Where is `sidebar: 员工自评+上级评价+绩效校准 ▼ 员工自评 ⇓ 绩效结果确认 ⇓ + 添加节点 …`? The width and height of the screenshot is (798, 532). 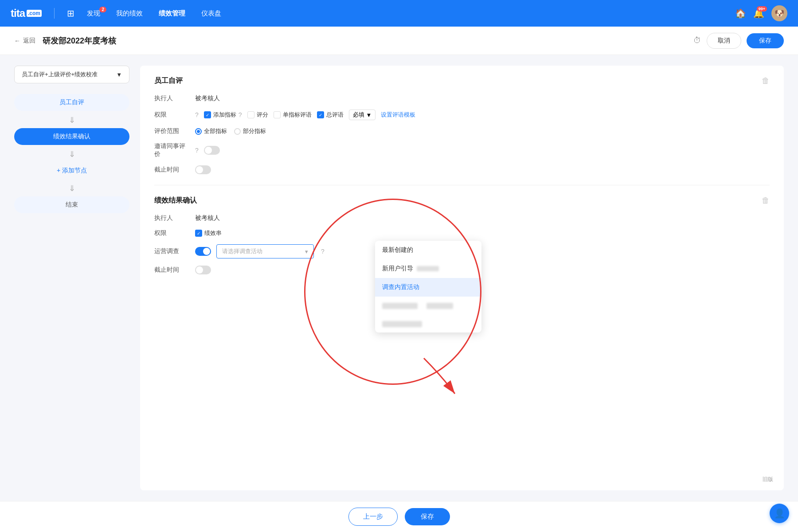 sidebar: 员工自评+上级评价+绩效校准 ▼ 员工自评 ⇓ 绩效结果确认 ⇓ + 添加节点 … is located at coordinates (72, 278).